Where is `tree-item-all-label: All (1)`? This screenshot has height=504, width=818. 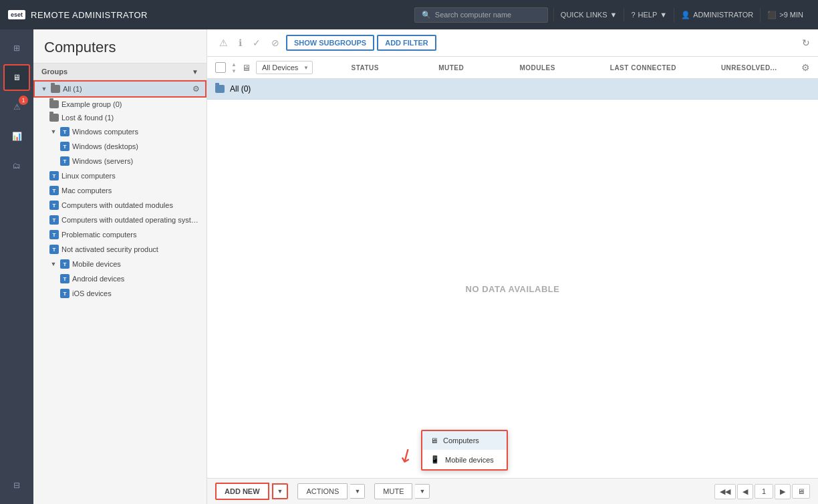 tree-item-all-label: All (1) is located at coordinates (72, 89).